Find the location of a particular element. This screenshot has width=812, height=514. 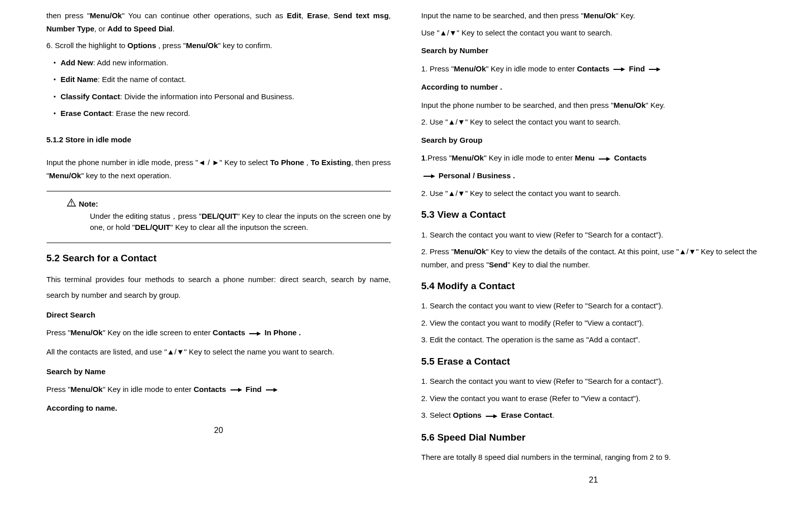

text: , or is located at coordinates (101, 28).